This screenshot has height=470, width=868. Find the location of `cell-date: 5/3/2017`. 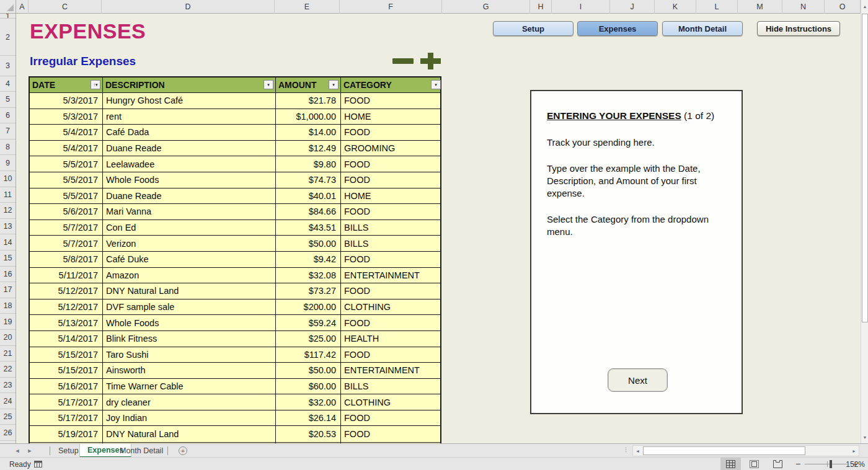

cell-date: 5/3/2017 is located at coordinates (66, 117).